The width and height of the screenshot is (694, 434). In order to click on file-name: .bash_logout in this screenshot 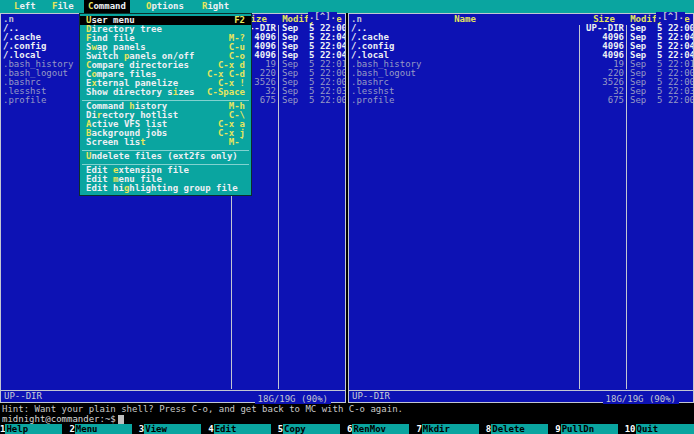, I will do `click(465, 74)`.